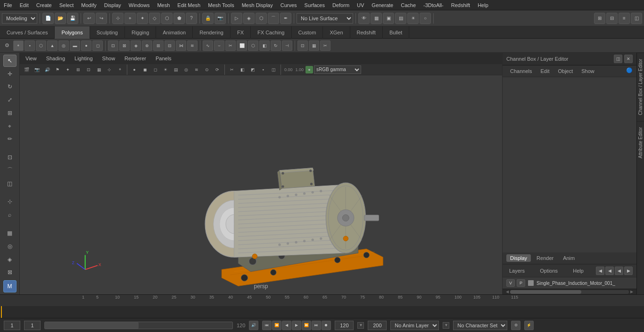  I want to click on frame-end-expand-btn: ▼, so click(361, 325).